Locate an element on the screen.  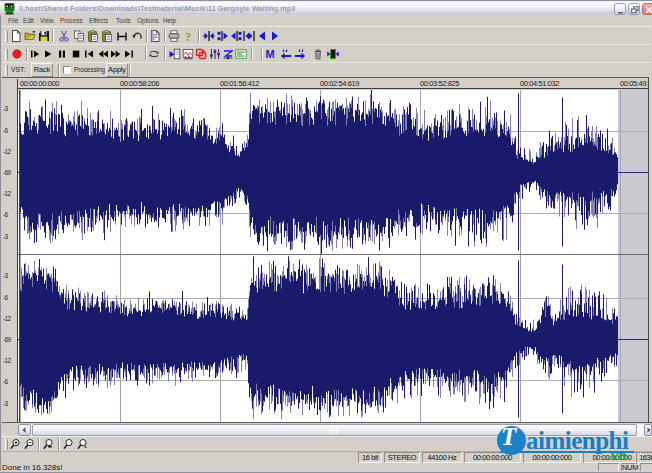
cut-scissors-icon is located at coordinates (64, 36).